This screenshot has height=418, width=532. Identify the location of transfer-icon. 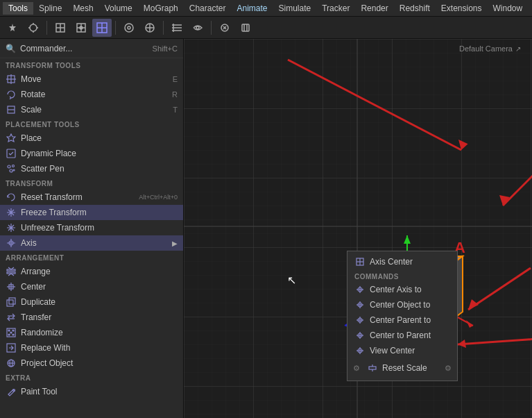
(11, 317).